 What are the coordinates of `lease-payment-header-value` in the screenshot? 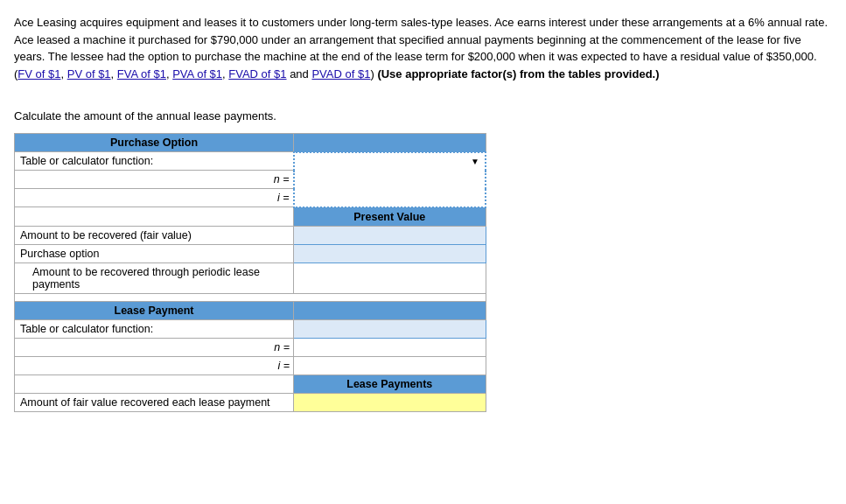 It's located at (390, 310).